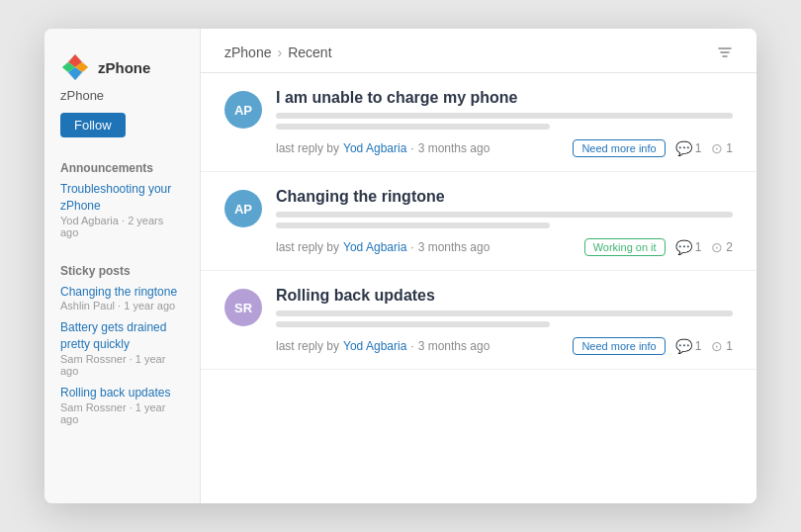 The height and width of the screenshot is (532, 801). What do you see at coordinates (383, 346) in the screenshot?
I see `post-reply-info-2: last reply by Yod Agbaria · 3 months ago` at bounding box center [383, 346].